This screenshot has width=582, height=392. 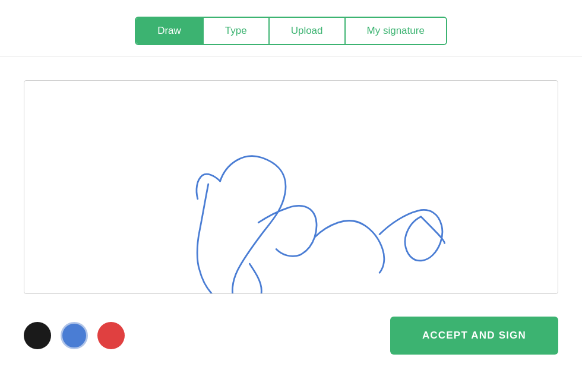 What do you see at coordinates (74, 336) in the screenshot?
I see `color-swatches` at bounding box center [74, 336].